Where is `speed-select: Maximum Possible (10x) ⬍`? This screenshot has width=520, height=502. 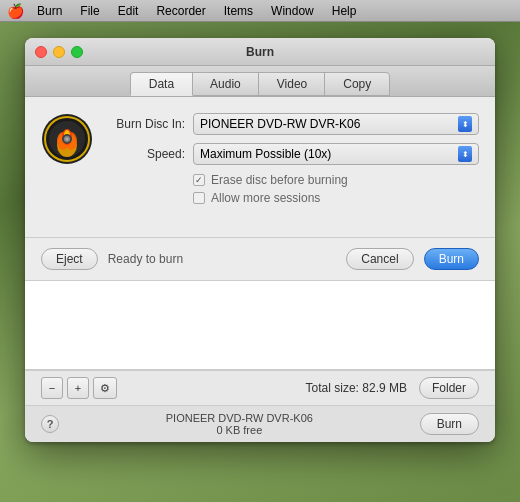
speed-select: Maximum Possible (10x) ⬍ is located at coordinates (336, 154).